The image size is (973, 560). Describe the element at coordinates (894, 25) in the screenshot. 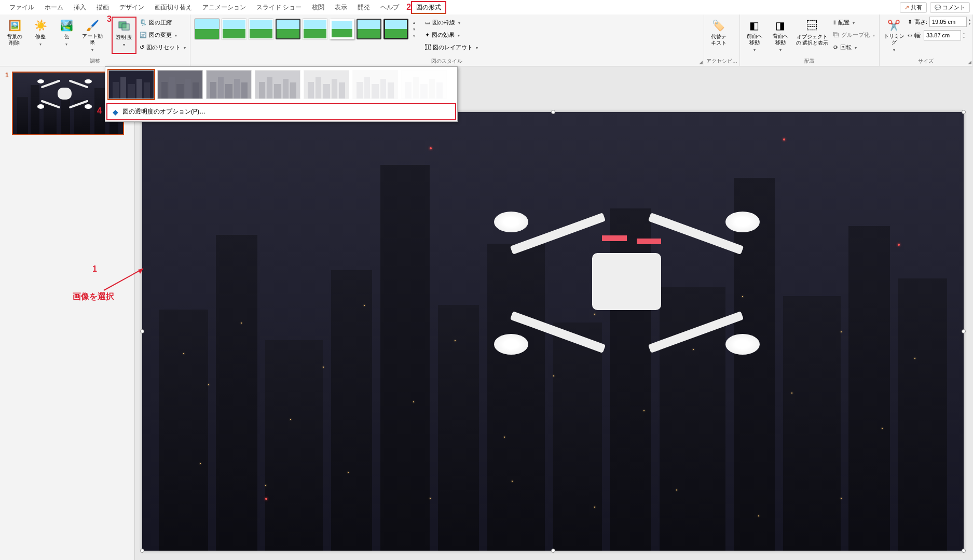

I see `crop-icon: ✂️` at that location.